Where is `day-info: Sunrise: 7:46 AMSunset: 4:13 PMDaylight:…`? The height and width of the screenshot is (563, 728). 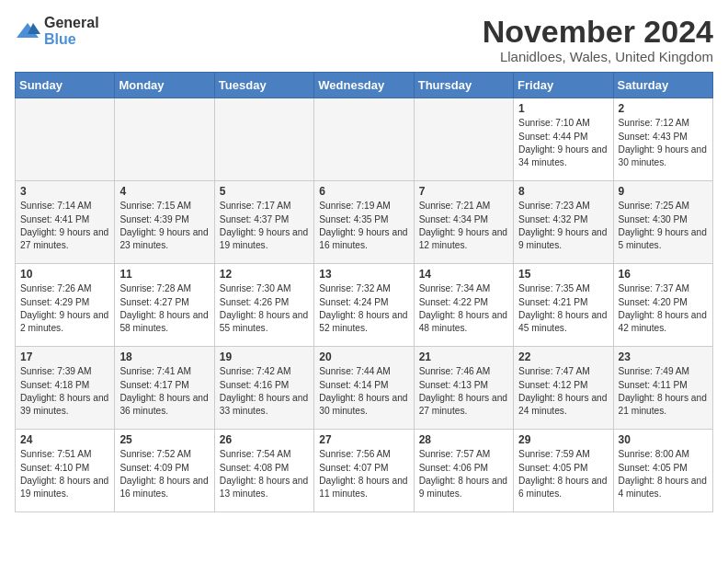
day-info: Sunrise: 7:46 AMSunset: 4:13 PMDaylight:… is located at coordinates (463, 392).